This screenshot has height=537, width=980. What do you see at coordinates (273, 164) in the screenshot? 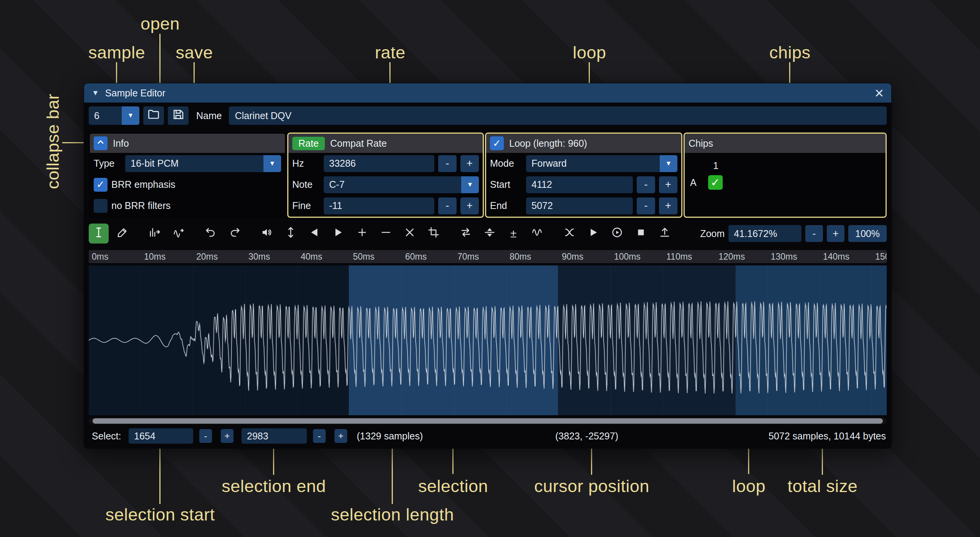
I see `caret-glyph: ▼` at bounding box center [273, 164].